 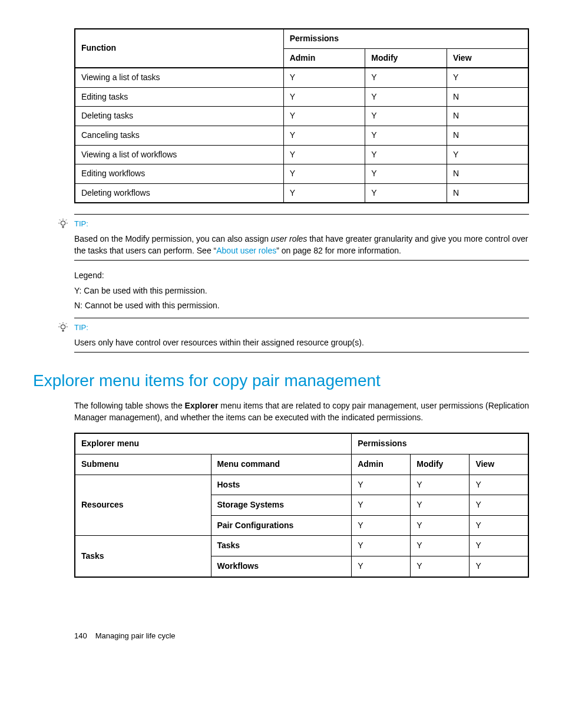 What do you see at coordinates (302, 343) in the screenshot?
I see `tip-text: Users only have control over resources w…` at bounding box center [302, 343].